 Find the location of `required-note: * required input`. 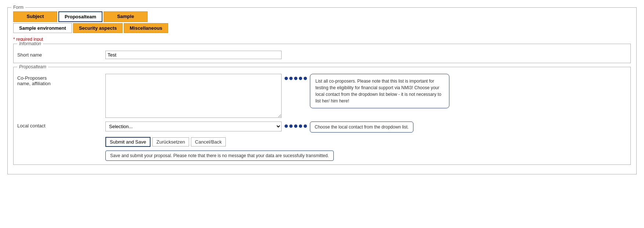

required-note: * required input is located at coordinates (322, 39).